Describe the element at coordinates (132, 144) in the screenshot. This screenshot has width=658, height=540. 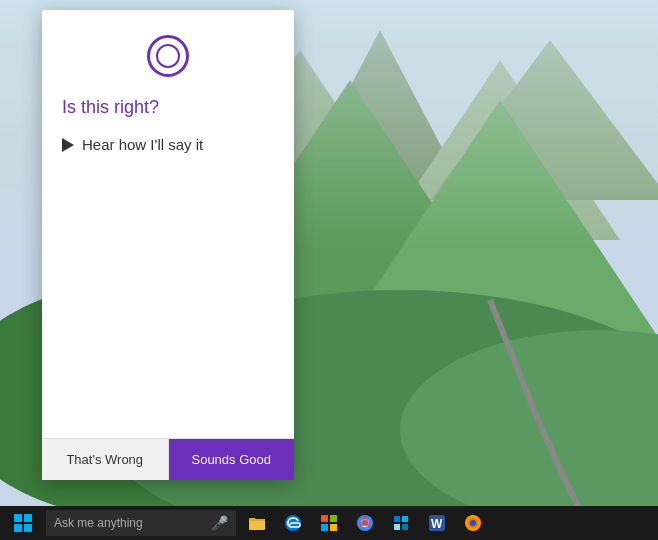
I see `hear-pronunciation-button: Hear how I'll say it` at that location.